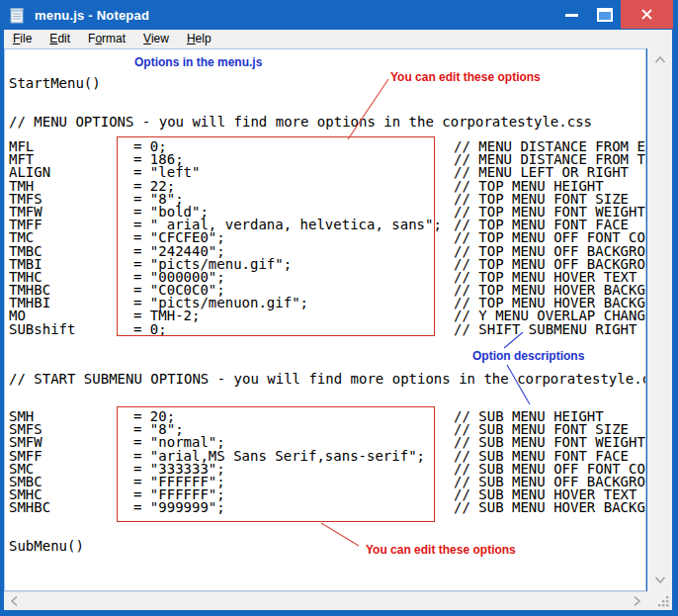 The height and width of the screenshot is (616, 678). I want to click on menu-item-label: dit, so click(63, 39).